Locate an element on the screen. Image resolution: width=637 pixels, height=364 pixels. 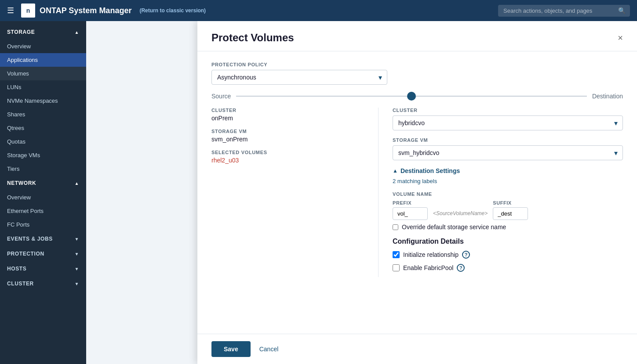
source-cluster-field: CLUSTER onPrem is located at coordinates (288, 115).